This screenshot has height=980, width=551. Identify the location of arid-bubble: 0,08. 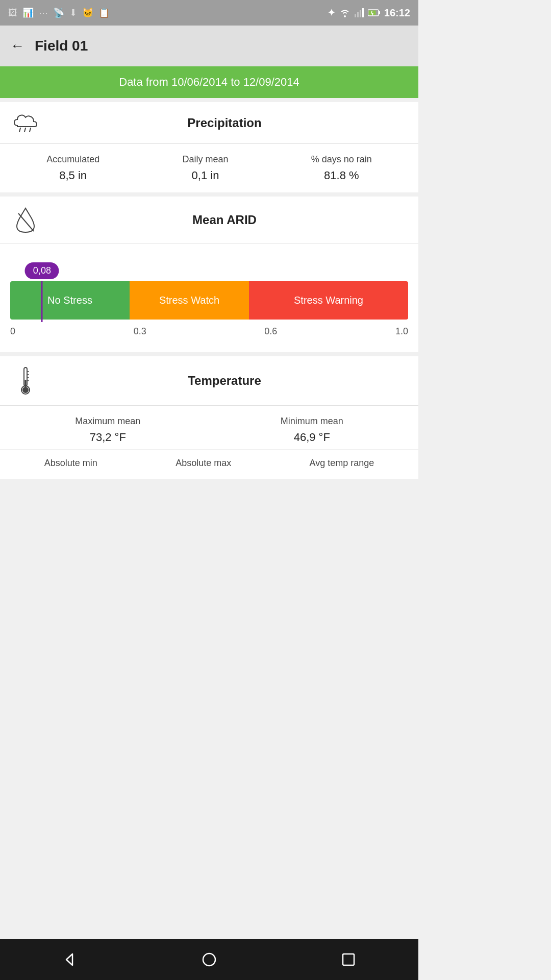
(42, 271).